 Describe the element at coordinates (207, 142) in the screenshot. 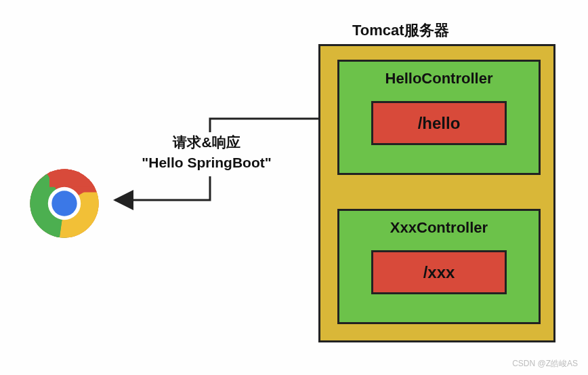

I see `arrow-label-line1: 请求&响应` at that location.